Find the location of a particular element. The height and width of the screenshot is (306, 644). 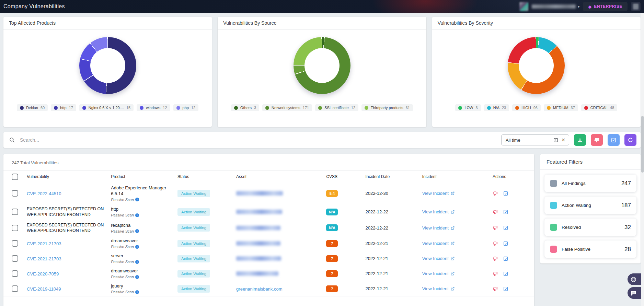

cve-link: CVE-2022-44510 is located at coordinates (44, 193).